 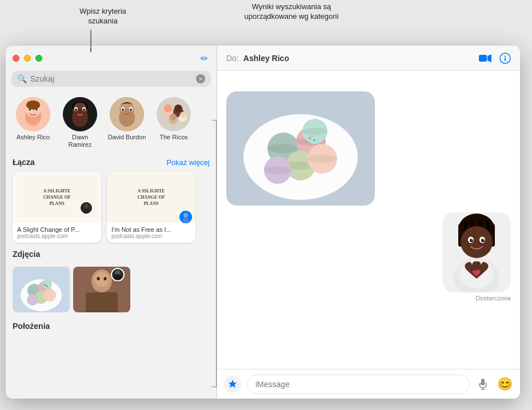 What do you see at coordinates (233, 384) in the screenshot?
I see `app-store-button` at bounding box center [233, 384].